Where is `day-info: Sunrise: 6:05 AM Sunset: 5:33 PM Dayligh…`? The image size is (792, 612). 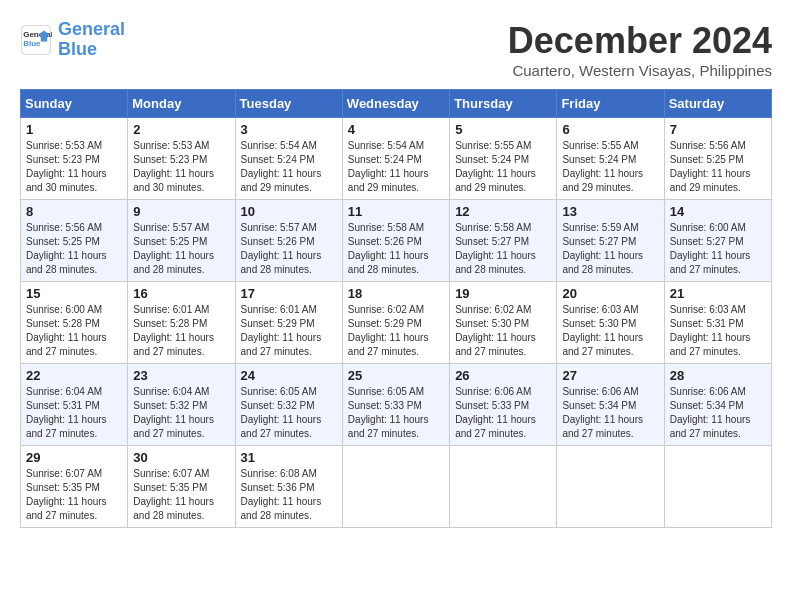 day-info: Sunrise: 6:05 AM Sunset: 5:33 PM Dayligh… is located at coordinates (396, 413).